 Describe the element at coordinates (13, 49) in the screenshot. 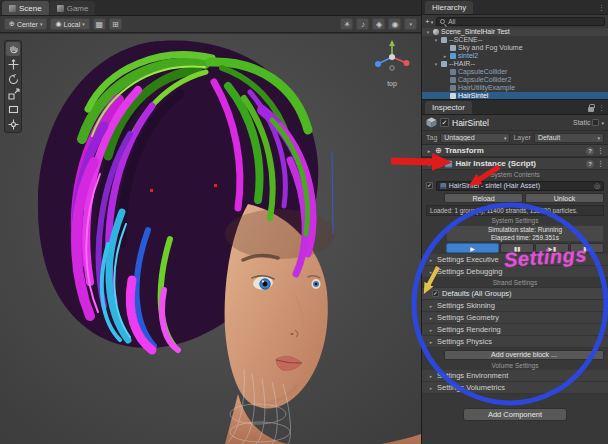

I see `view-tool-button` at that location.